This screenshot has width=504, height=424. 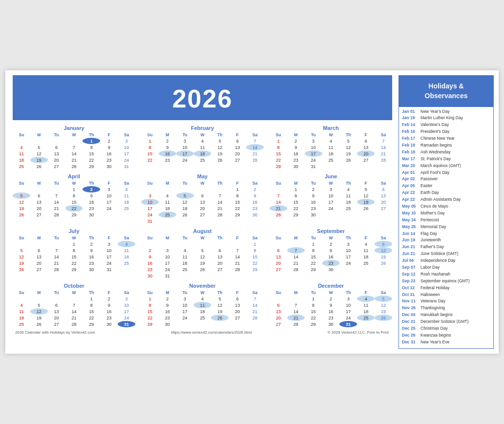 I want to click on holiday-date: Dec 04, so click(x=410, y=315).